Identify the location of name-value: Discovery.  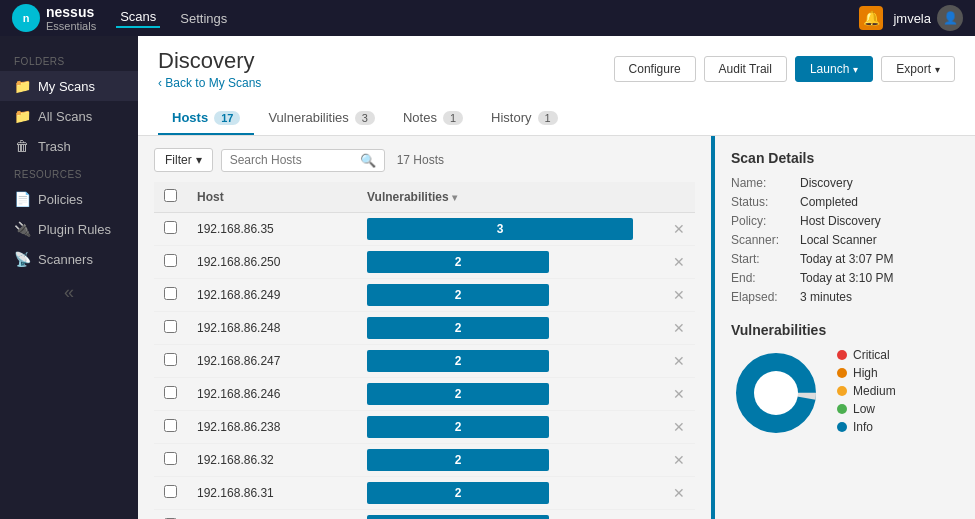
(826, 183).